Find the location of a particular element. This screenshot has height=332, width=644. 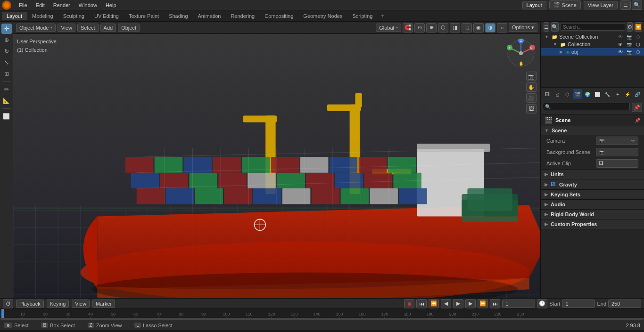

cursor-tool: ✛ is located at coordinates (7, 29).